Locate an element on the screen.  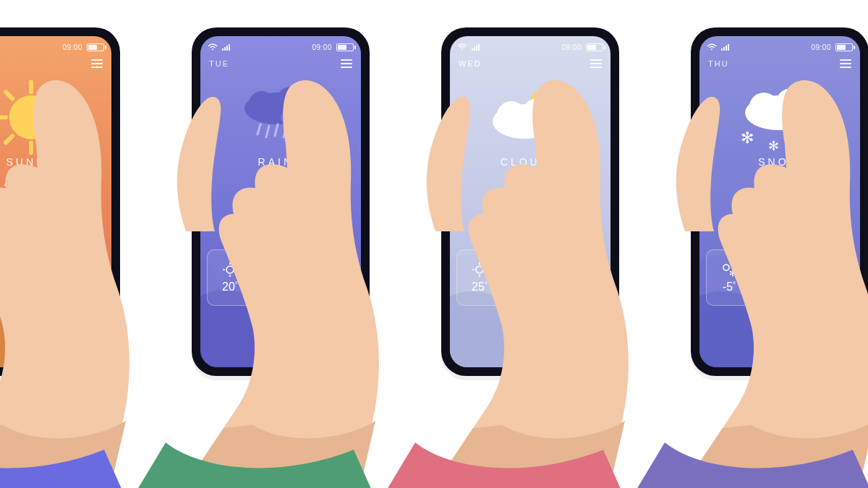
forecast-card: 20° is located at coordinates (230, 278).